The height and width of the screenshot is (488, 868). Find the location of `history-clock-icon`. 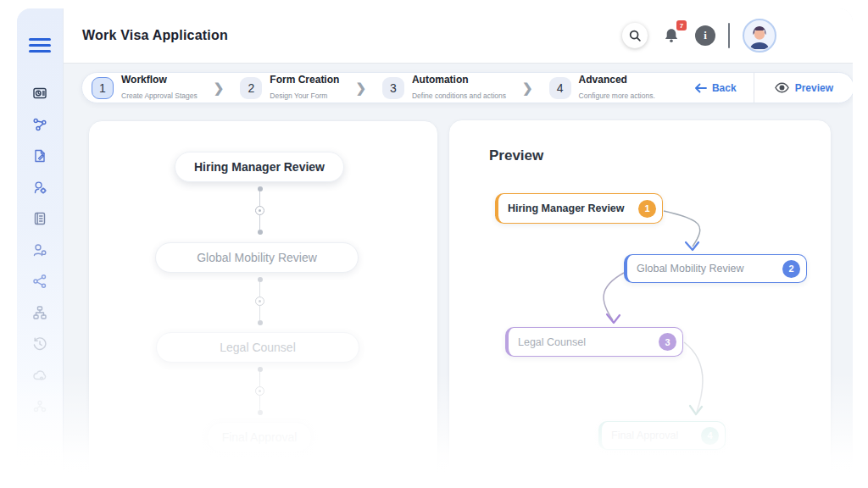

history-clock-icon is located at coordinates (40, 344).